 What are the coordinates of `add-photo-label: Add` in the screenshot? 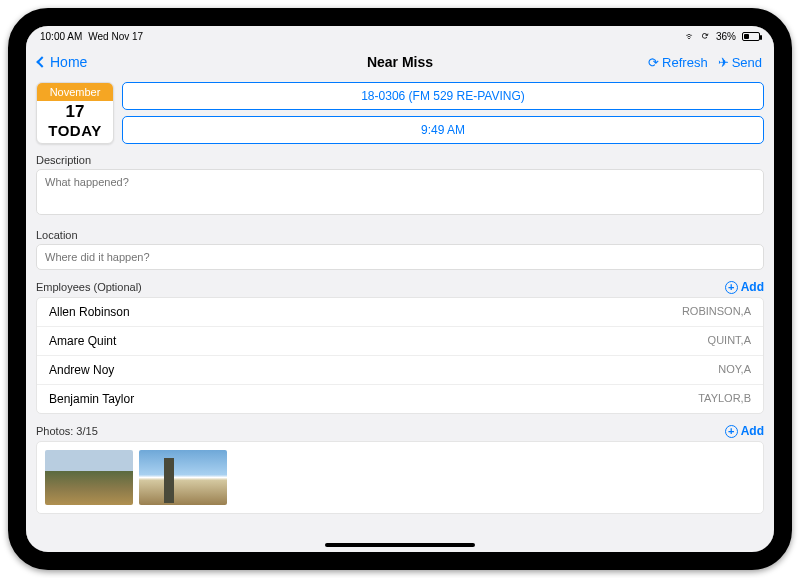 It's located at (752, 431).